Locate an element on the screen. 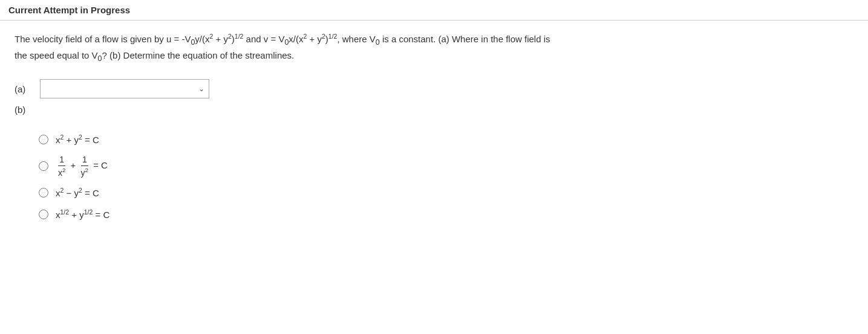 This screenshot has width=868, height=334. part-a-dropdown: Everywhere in the flow field At the orig… is located at coordinates (125, 89).